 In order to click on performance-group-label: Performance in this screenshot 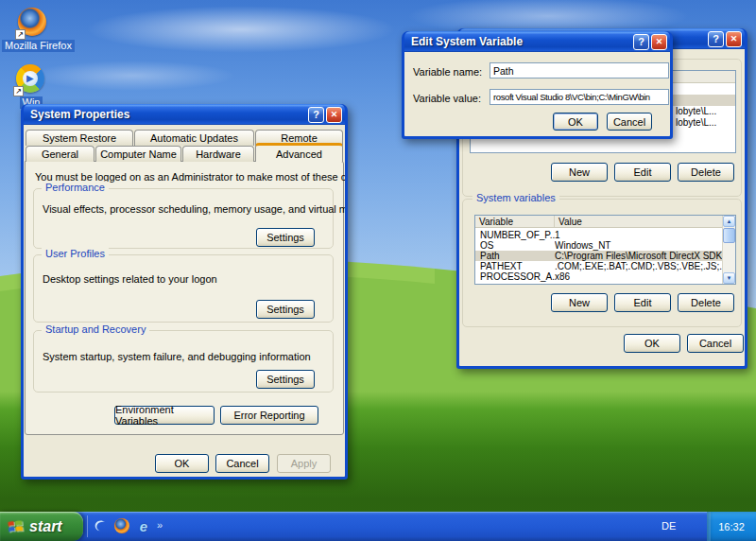, I will do `click(76, 187)`.